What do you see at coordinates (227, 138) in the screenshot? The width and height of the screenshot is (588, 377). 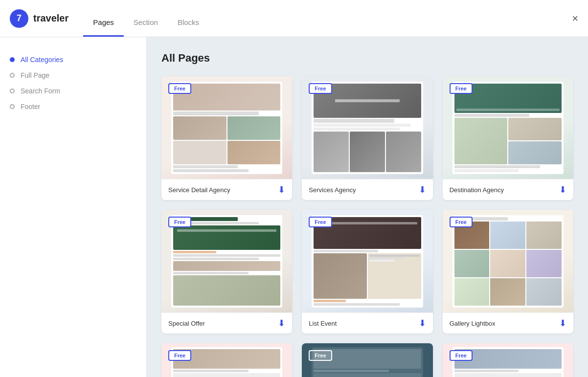 I see `card-service-detail-agency: Free` at bounding box center [227, 138].